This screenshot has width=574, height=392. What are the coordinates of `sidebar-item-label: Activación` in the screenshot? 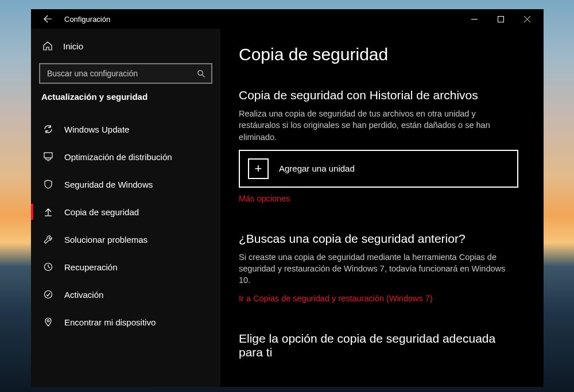 It's located at (84, 295).